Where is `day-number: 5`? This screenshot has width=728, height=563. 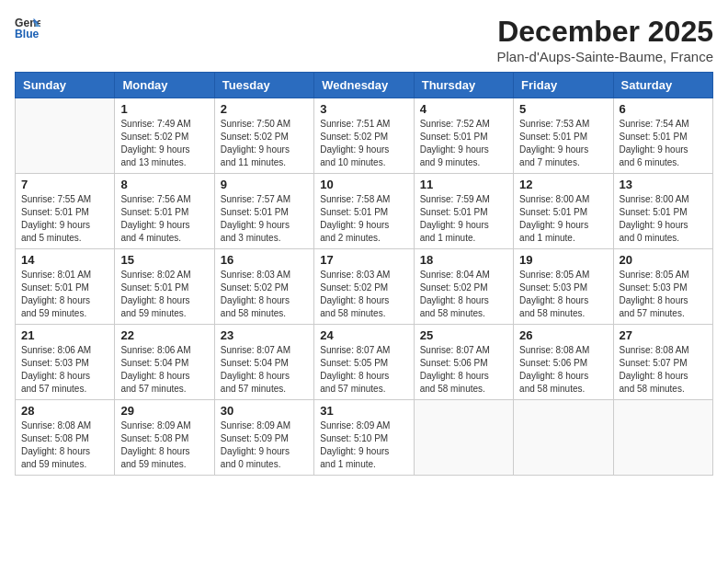
day-number: 5 is located at coordinates (563, 109).